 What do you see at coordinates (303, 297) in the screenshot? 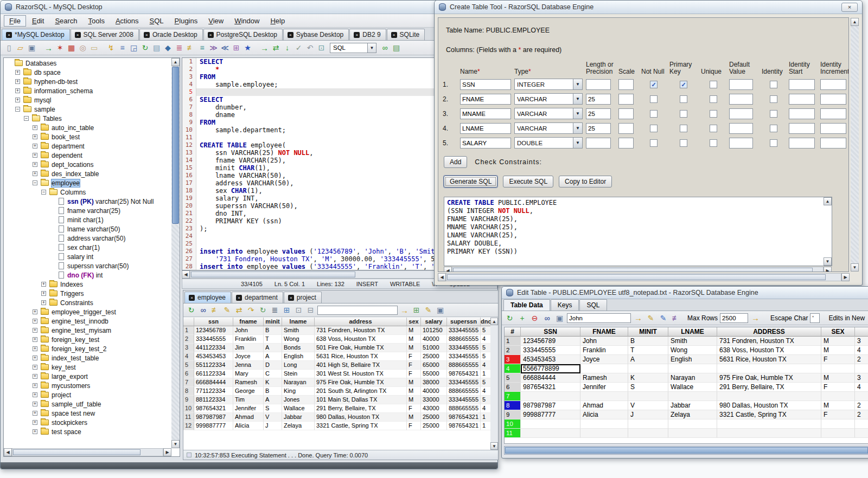
I see `results-tab-project: ×project` at bounding box center [303, 297].